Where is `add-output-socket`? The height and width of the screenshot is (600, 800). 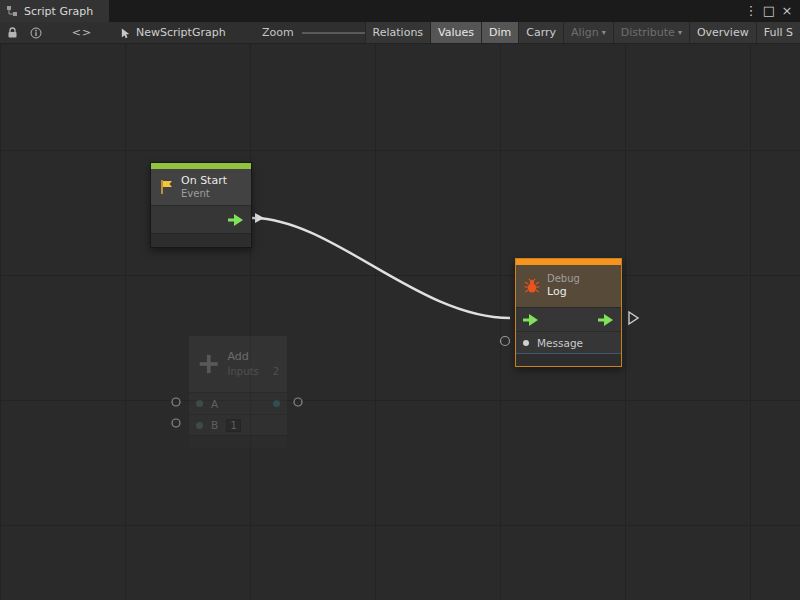
add-output-socket is located at coordinates (298, 402).